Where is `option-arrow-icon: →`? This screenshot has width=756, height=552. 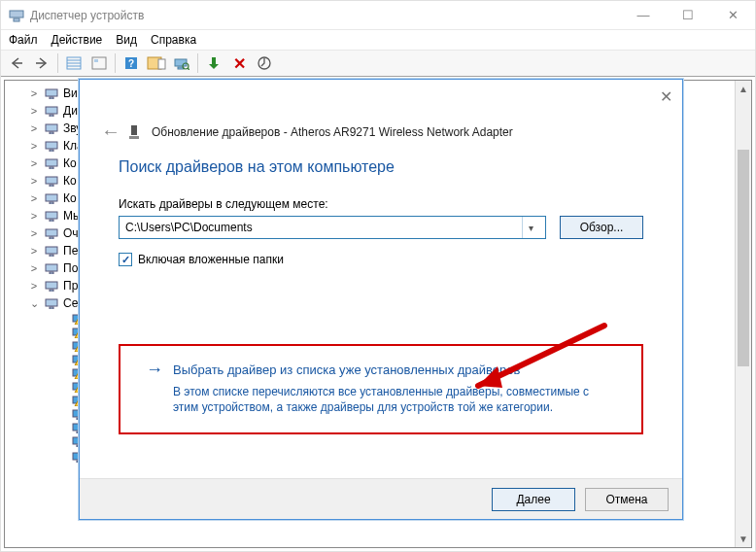
option-arrow-icon: → is located at coordinates (155, 369).